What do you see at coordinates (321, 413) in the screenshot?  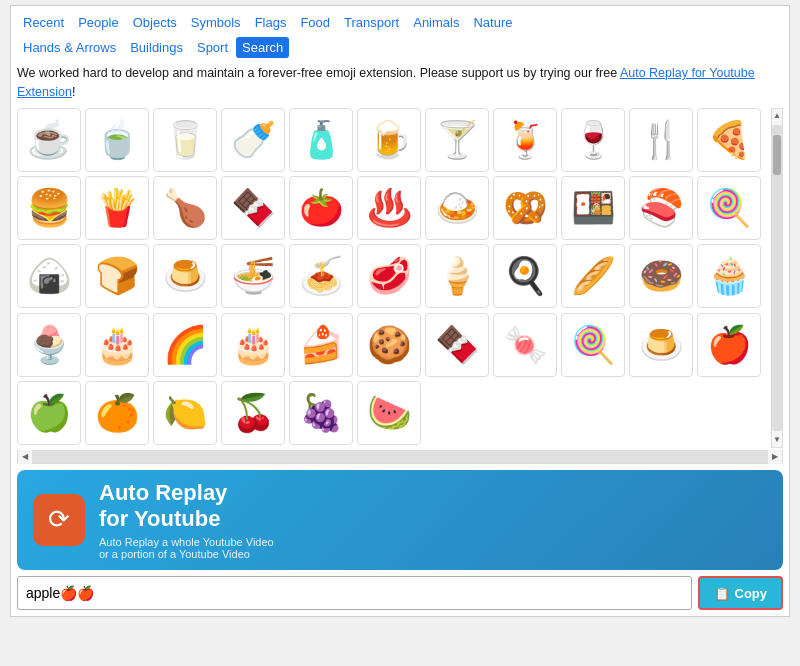 I see `emoji-cell: 🍇` at bounding box center [321, 413].